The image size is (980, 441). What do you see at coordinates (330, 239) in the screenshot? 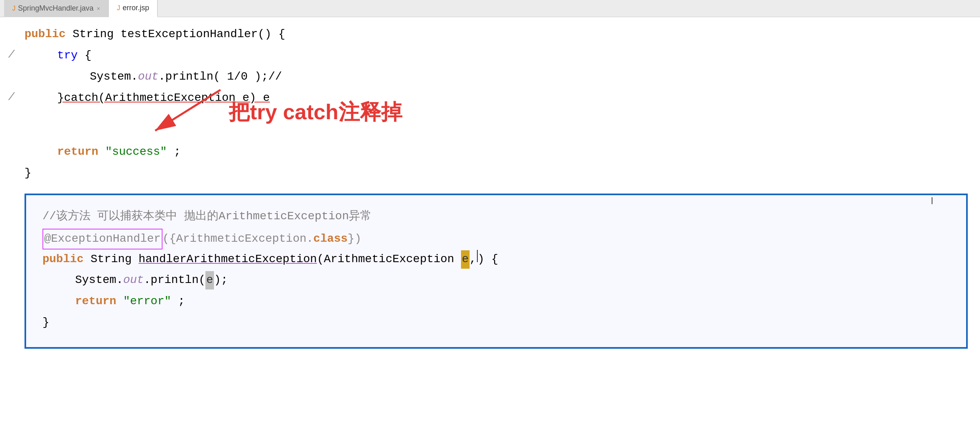
I see `keyword-class: class` at bounding box center [330, 239].